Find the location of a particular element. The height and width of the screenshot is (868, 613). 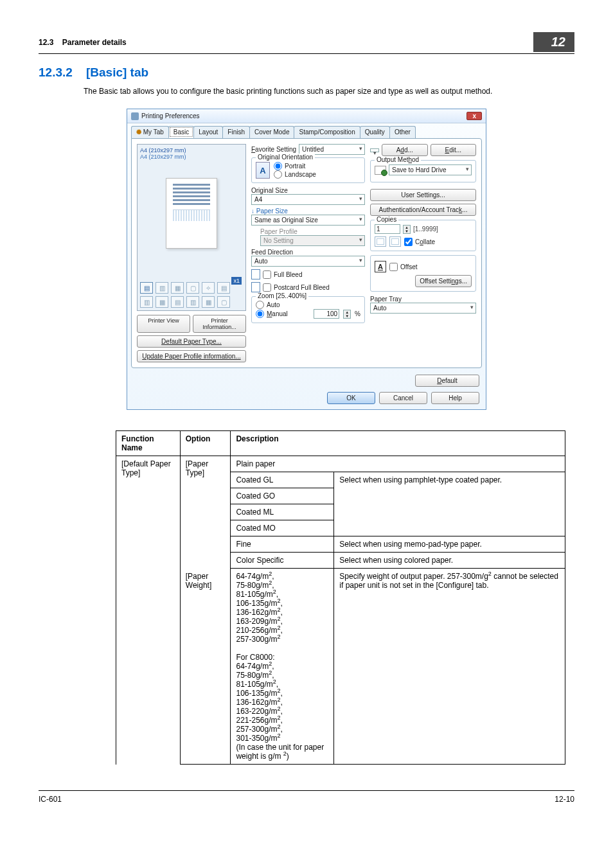

tab-strip: ✺ My Tab Basic Layout Finish Cover Mode … is located at coordinates (306, 132).